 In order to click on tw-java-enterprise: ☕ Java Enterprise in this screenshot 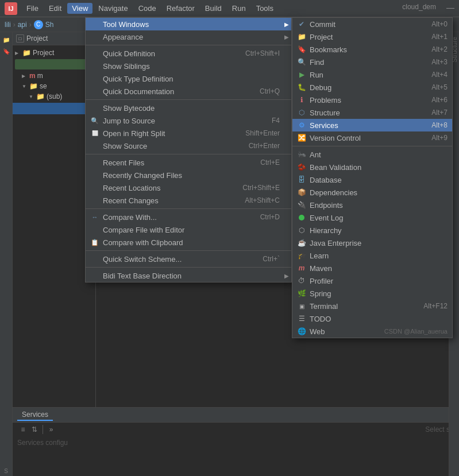, I will do `click(372, 243)`.